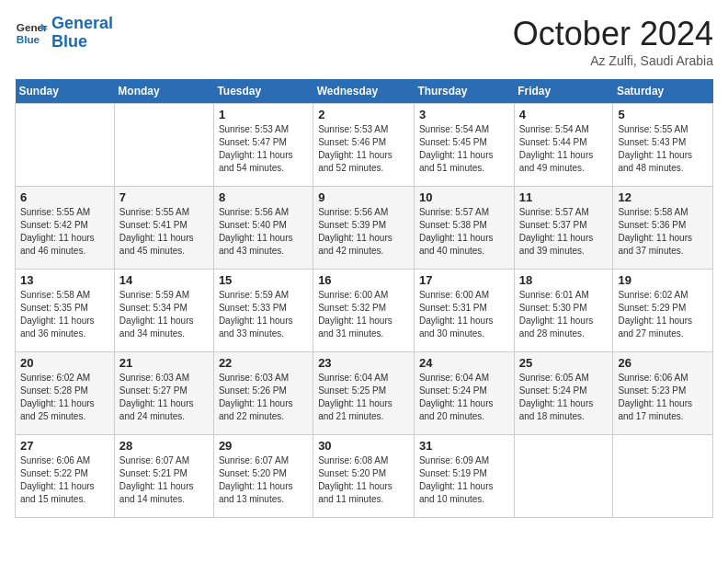 The height and width of the screenshot is (563, 728). What do you see at coordinates (263, 477) in the screenshot?
I see `calendar-cell: 29Sunrise: 6:07 AMSunset: 5:20 PMDayligh…` at bounding box center [263, 477].